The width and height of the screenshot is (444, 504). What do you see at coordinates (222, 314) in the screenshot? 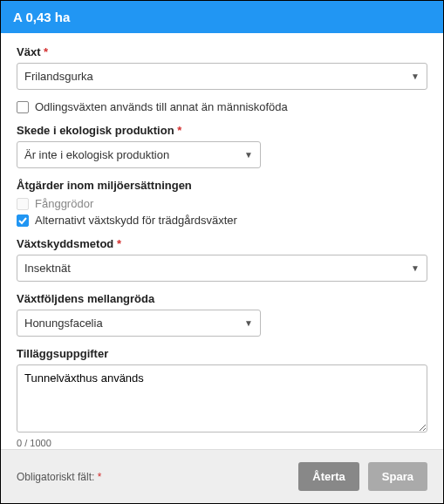
I see `field-mellangroda: Växtföljdens mellangröda Honungsfacelia …` at bounding box center [222, 314].